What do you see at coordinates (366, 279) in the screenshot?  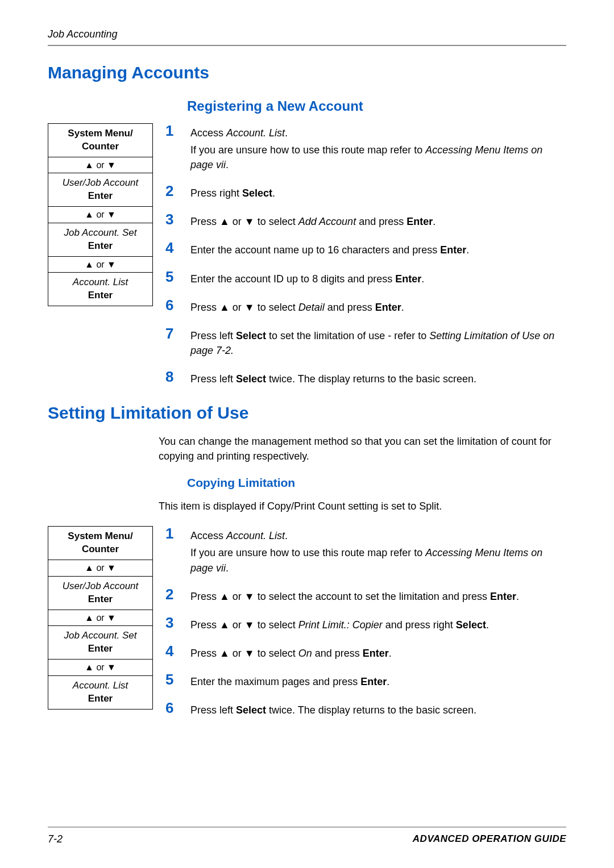 I see `step-5: 5 Enter the account ID up to 8 digits an…` at bounding box center [366, 279].